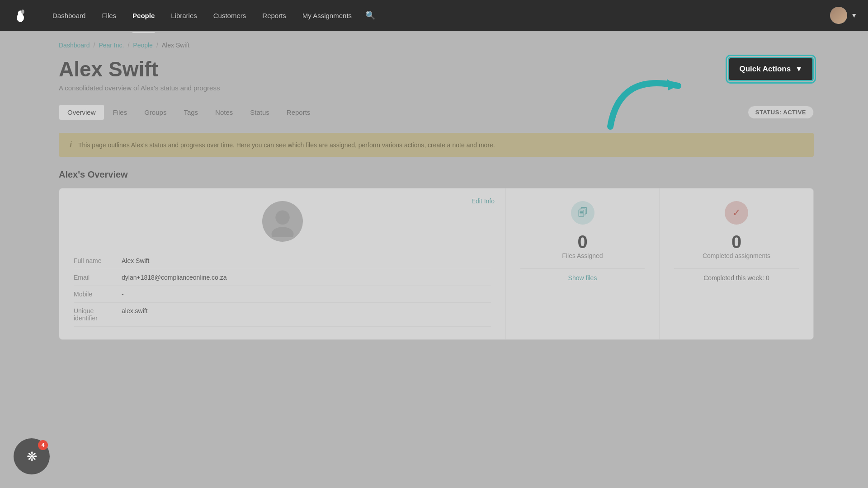 The height and width of the screenshot is (488, 868). What do you see at coordinates (139, 69) in the screenshot?
I see `page-title: Alex Swift` at bounding box center [139, 69].